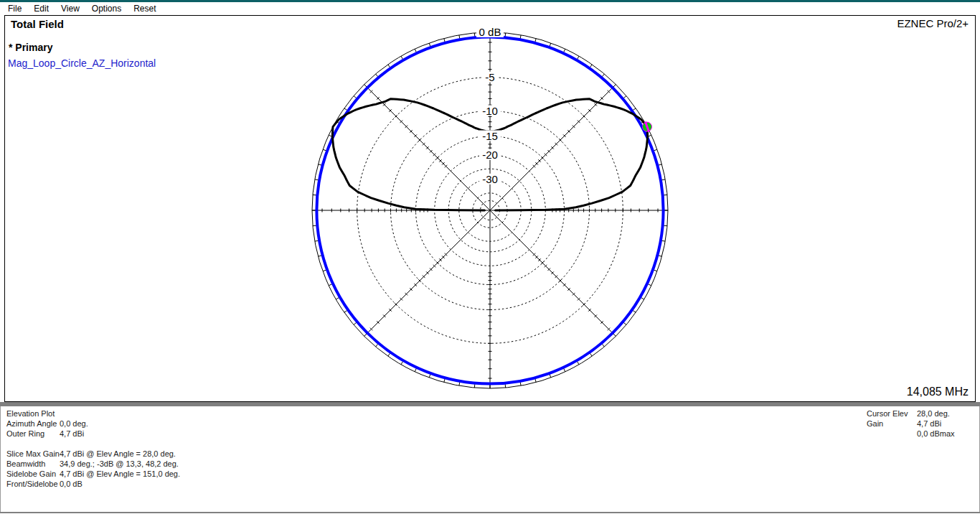 The height and width of the screenshot is (514, 980). What do you see at coordinates (911, 424) in the screenshot?
I see `info-row: Gain4,7 dBi` at bounding box center [911, 424].